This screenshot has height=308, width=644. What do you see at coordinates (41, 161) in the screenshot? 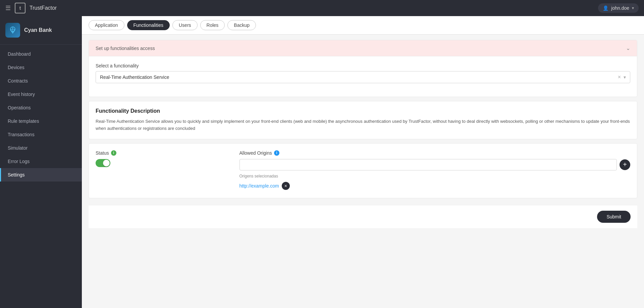
I see `sidebar-item-error-logs: Error Logs` at bounding box center [41, 161].